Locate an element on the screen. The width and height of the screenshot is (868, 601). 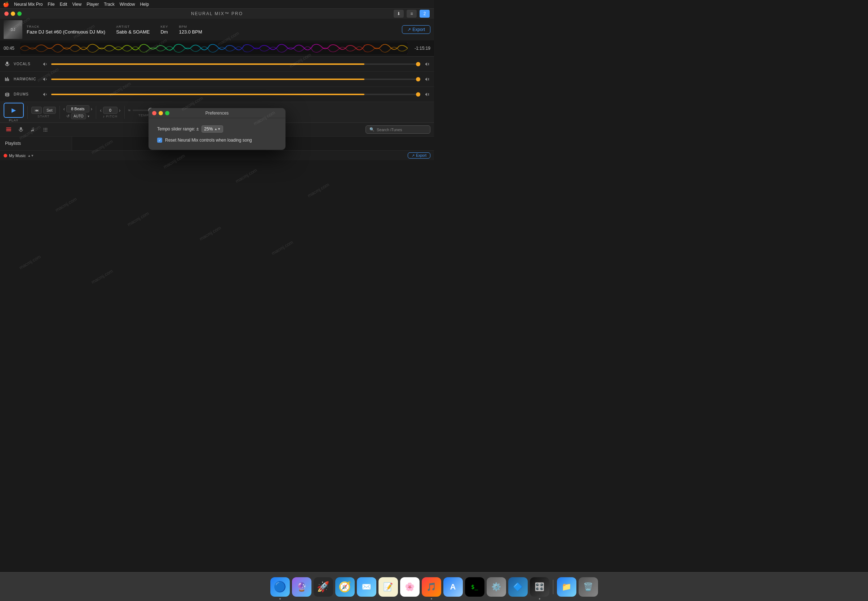
go-start-button: ⏮ is located at coordinates (37, 110).